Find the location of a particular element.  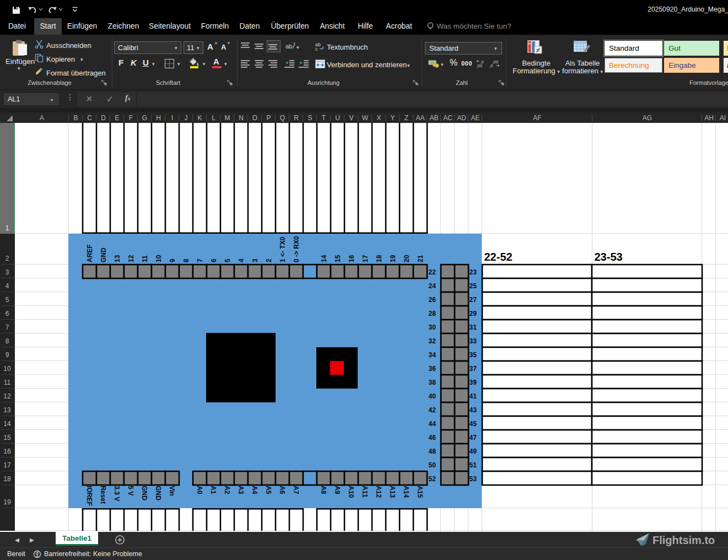

svg-text: Y is located at coordinates (392, 118).